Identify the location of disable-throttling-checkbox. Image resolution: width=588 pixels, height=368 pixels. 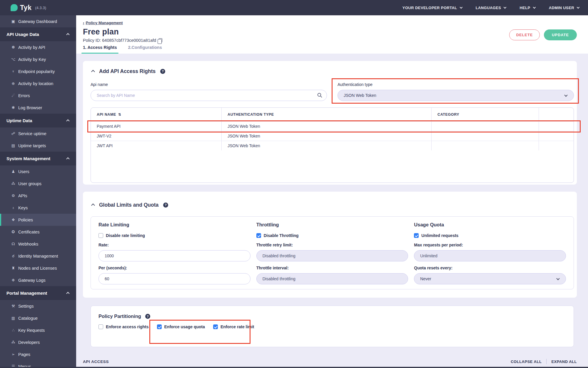
(259, 236).